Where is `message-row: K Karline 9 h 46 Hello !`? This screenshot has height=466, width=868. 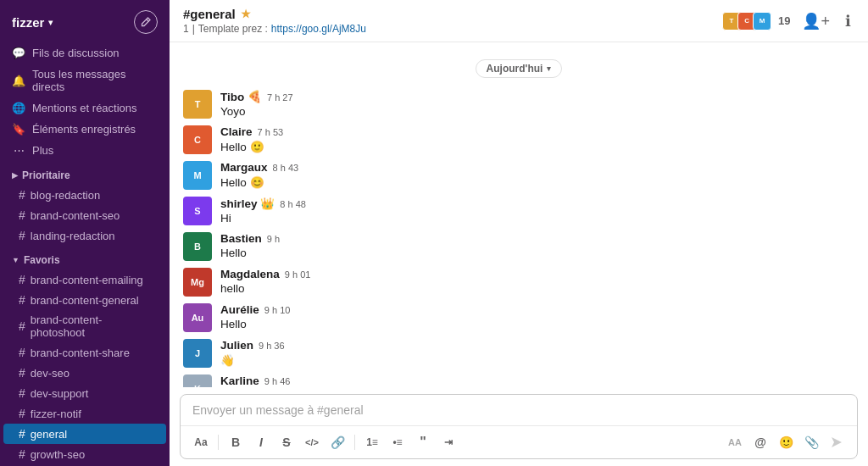 message-row: K Karline 9 h 46 Hello ! is located at coordinates (519, 380).